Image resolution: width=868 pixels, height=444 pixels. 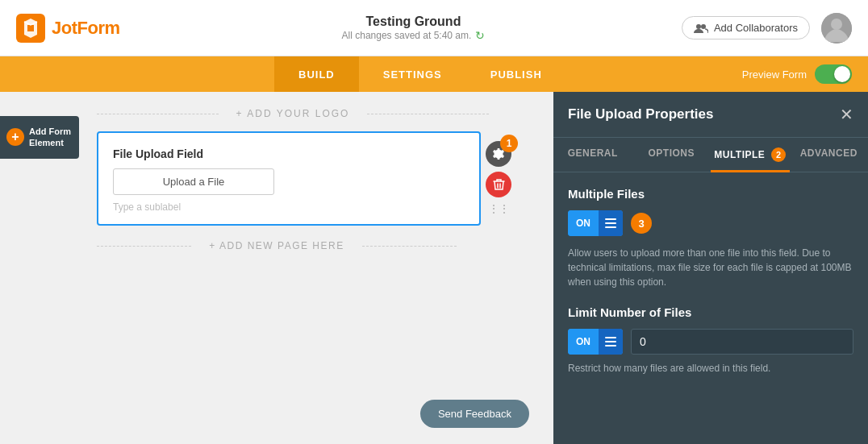 I want to click on logo-placeholder-text: + ADD YOUR LOGO, so click(x=294, y=114).